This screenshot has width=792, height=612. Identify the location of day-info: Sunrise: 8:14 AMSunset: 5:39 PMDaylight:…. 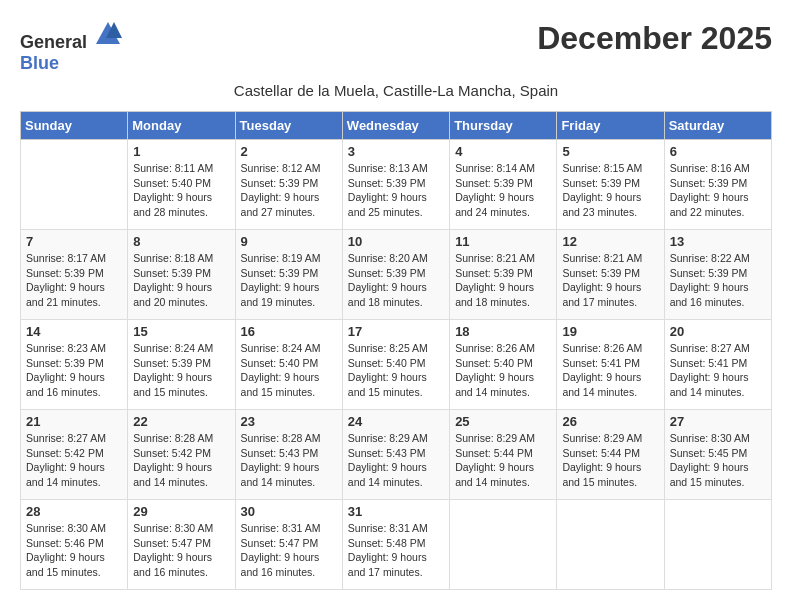
(503, 190).